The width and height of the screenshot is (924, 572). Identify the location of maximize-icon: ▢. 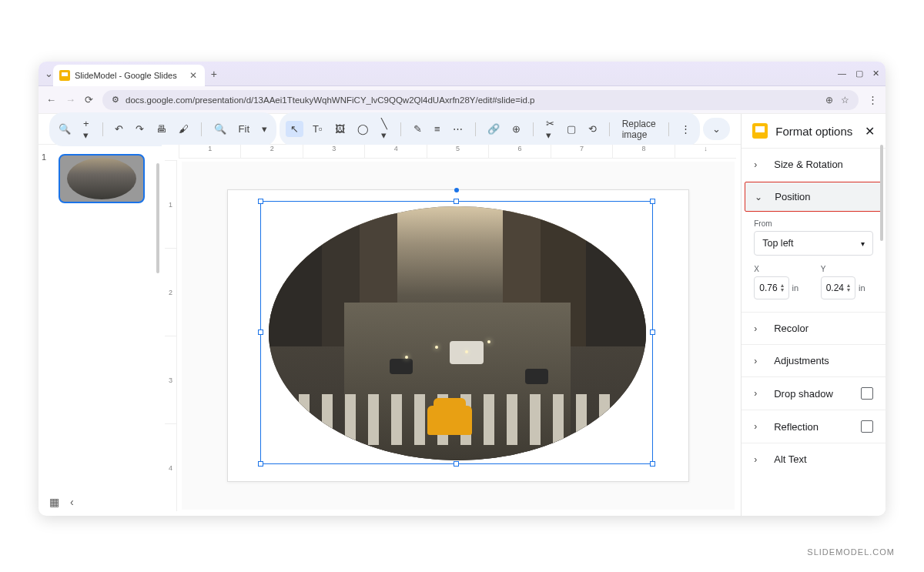
(859, 74).